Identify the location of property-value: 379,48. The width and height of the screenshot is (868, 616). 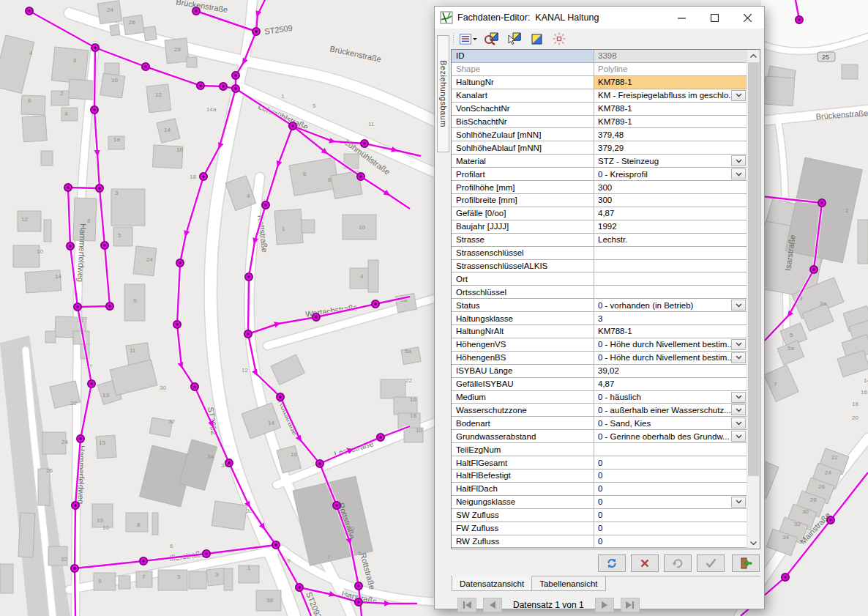
(670, 135).